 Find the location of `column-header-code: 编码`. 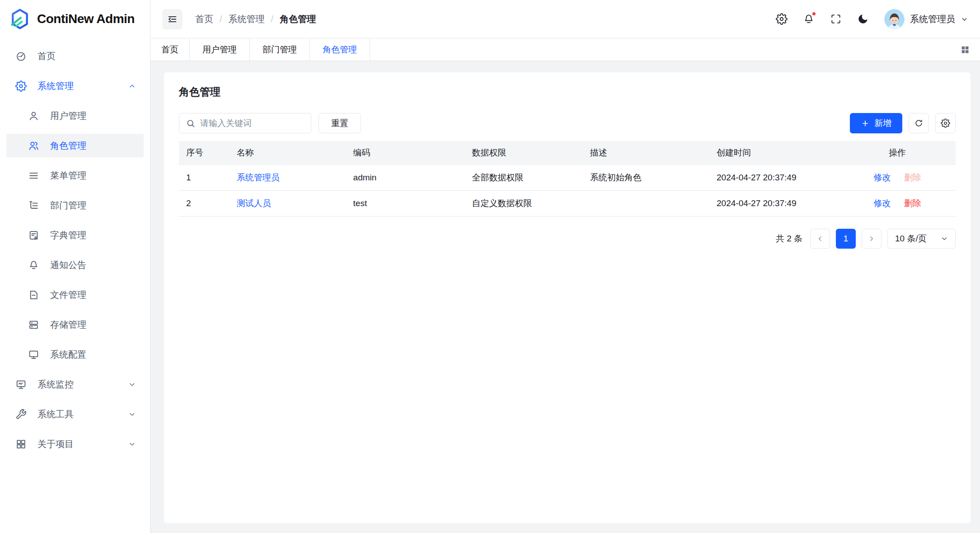

column-header-code: 编码 is located at coordinates (406, 153).